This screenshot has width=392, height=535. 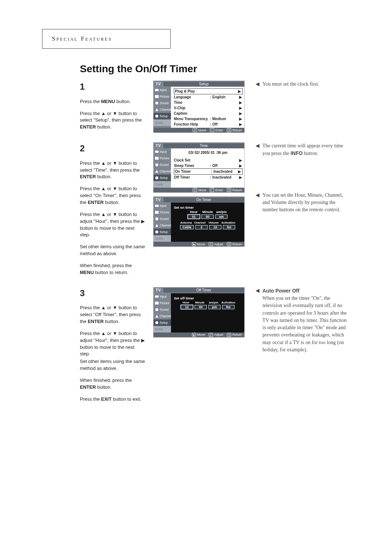 What do you see at coordinates (162, 107) in the screenshot?
I see `osd-sidebar: Input Picture Sound Channel Setup Guide` at bounding box center [162, 107].